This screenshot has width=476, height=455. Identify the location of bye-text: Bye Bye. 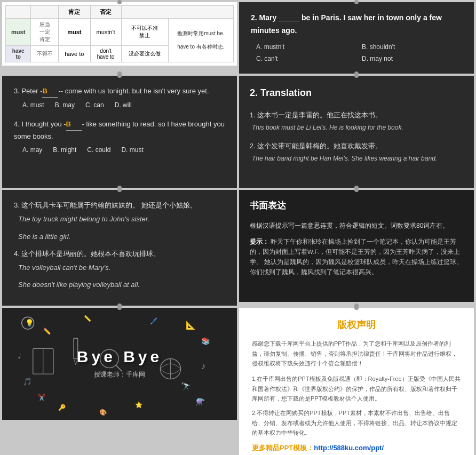
(120, 357).